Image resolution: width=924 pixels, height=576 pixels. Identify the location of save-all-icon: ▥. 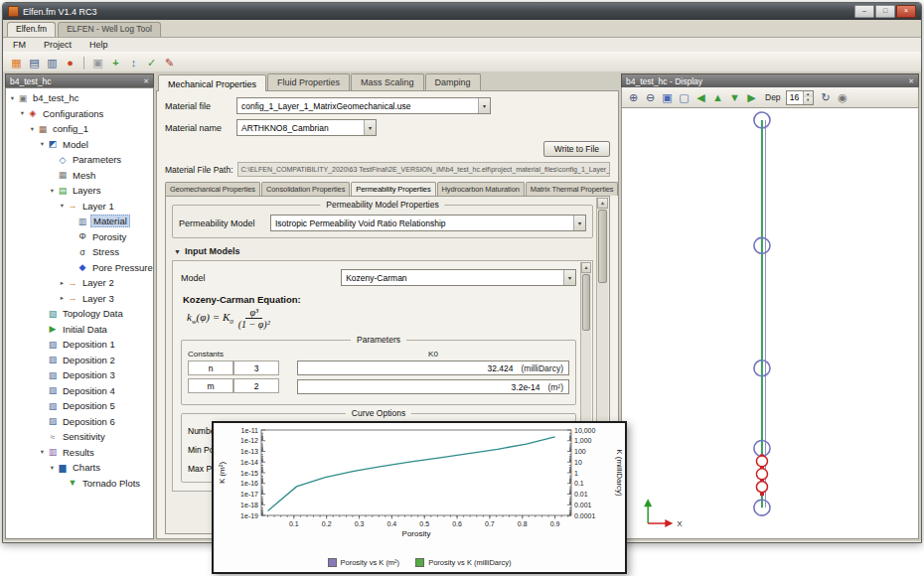
(52, 64).